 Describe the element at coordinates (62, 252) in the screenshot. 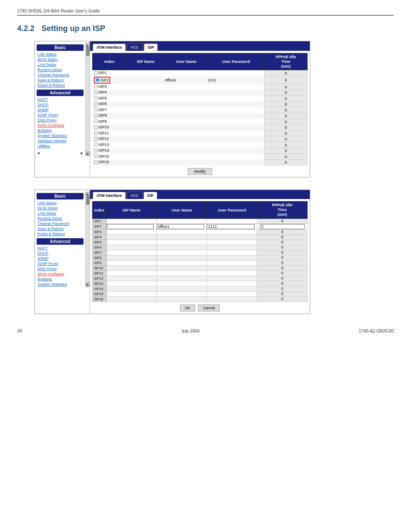

I see `sidebar2: Basic Link Status WAN Setup LAN Setup Ro…` at that location.